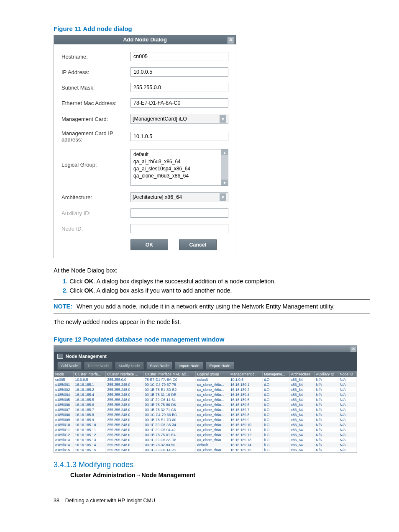 This screenshot has height=532, width=399. What do you see at coordinates (90, 445) in the screenshot?
I see `table-cell: 16.16.185.14` at bounding box center [90, 445].